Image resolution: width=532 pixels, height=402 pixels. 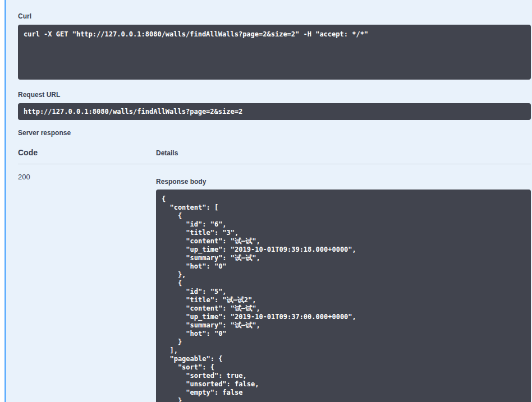 I want to click on request-url-section: Request URL http://127.0.0.1:8080/walls/…, so click(x=274, y=105).